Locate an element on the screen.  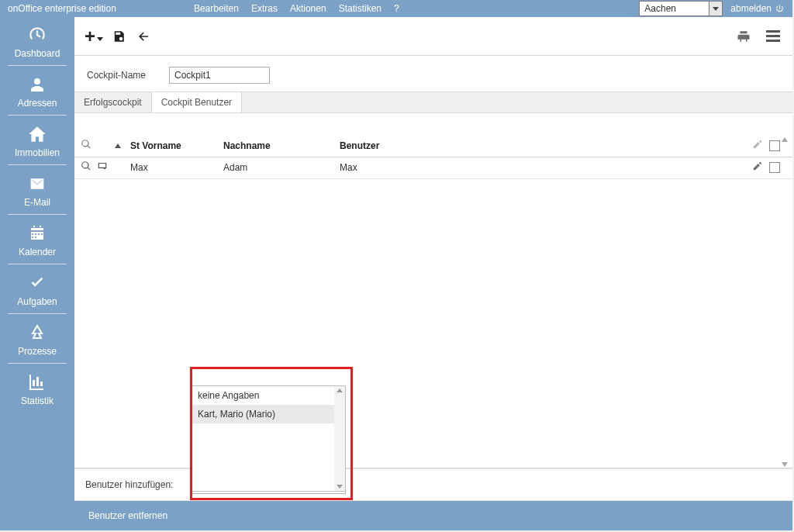
product-title: onOffice enterprise edition is located at coordinates (62, 9).